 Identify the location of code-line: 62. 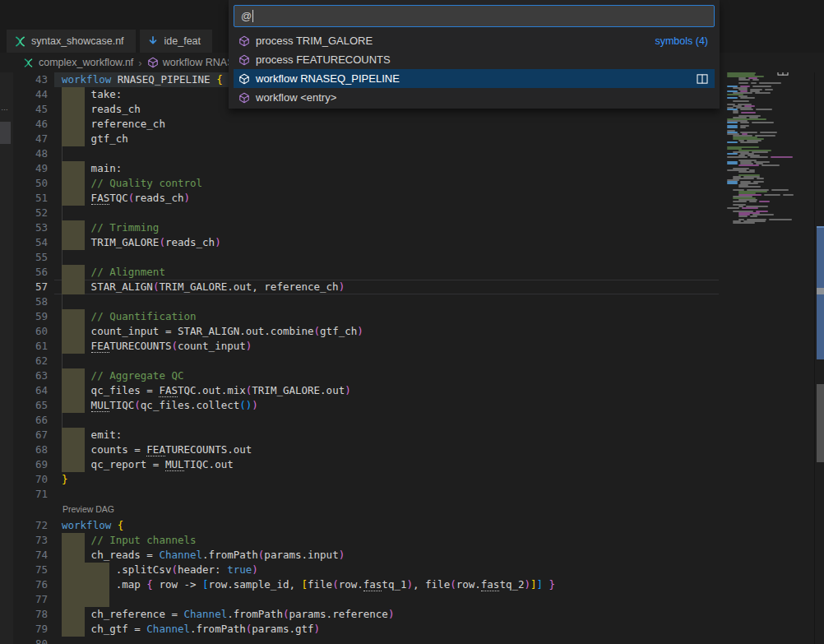
(362, 361).